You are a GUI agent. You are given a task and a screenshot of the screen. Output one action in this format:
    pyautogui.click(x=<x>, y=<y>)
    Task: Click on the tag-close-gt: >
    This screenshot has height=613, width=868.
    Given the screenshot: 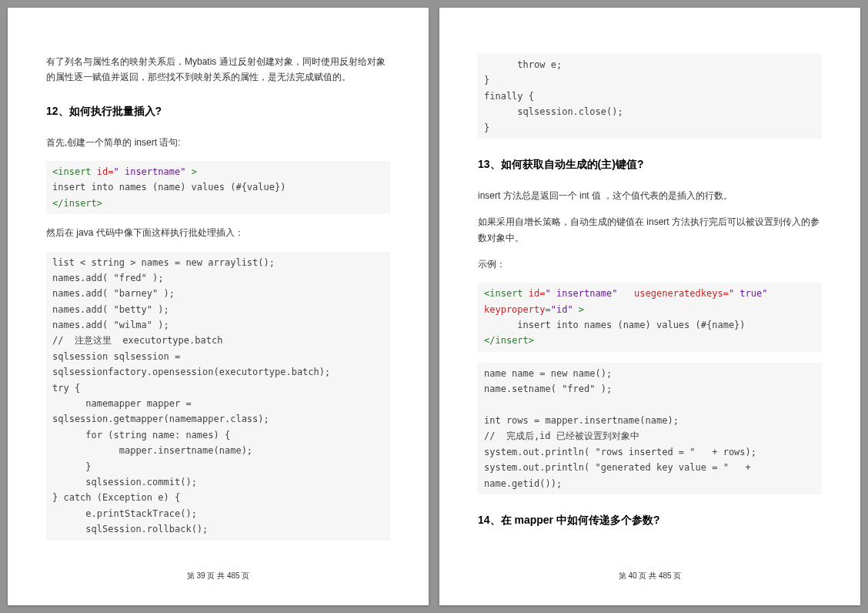 What is the action you would take?
    pyautogui.click(x=100, y=203)
    